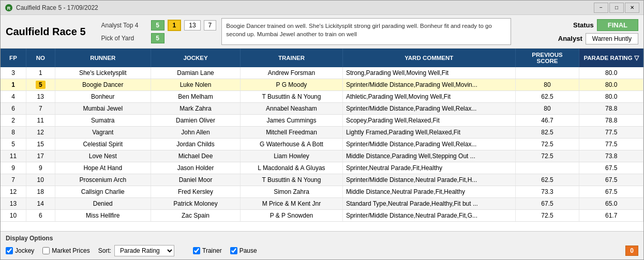  What do you see at coordinates (547, 121) in the screenshot?
I see `cell-prev-score: 46.7` at bounding box center [547, 121].